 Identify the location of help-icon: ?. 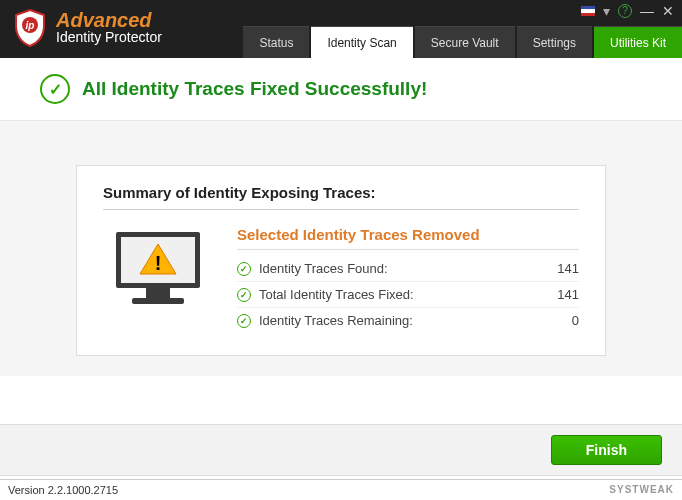
(625, 11).